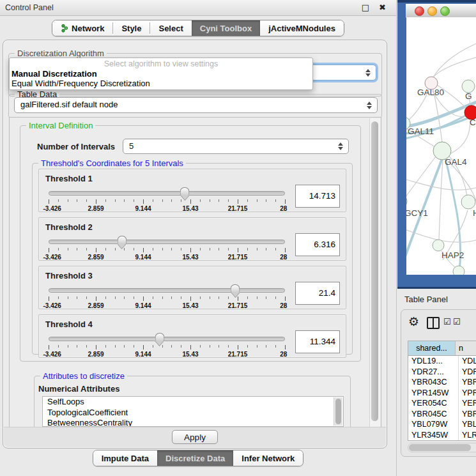 The width and height of the screenshot is (476, 476). I want to click on table-horizontal-scrollbar, so click(442, 447).